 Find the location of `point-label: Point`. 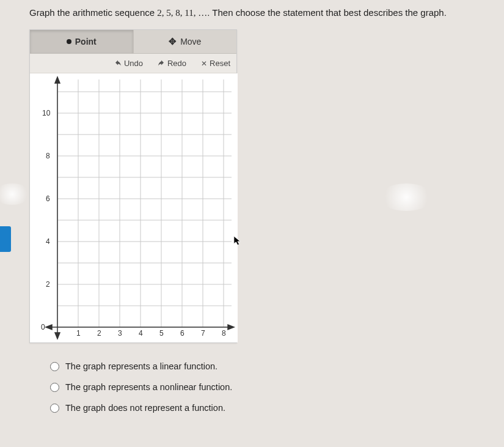

point-label: Point is located at coordinates (86, 42).